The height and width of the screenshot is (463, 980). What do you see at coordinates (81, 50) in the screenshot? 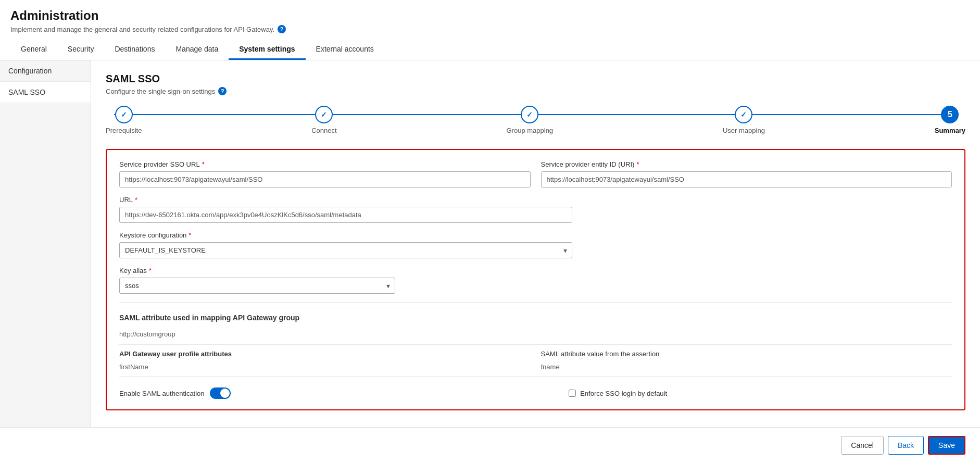
I see `tab-security: Security` at bounding box center [81, 50].